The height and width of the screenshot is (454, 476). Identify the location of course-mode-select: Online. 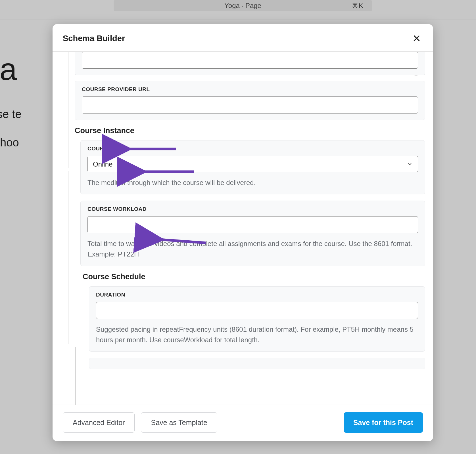
(253, 164).